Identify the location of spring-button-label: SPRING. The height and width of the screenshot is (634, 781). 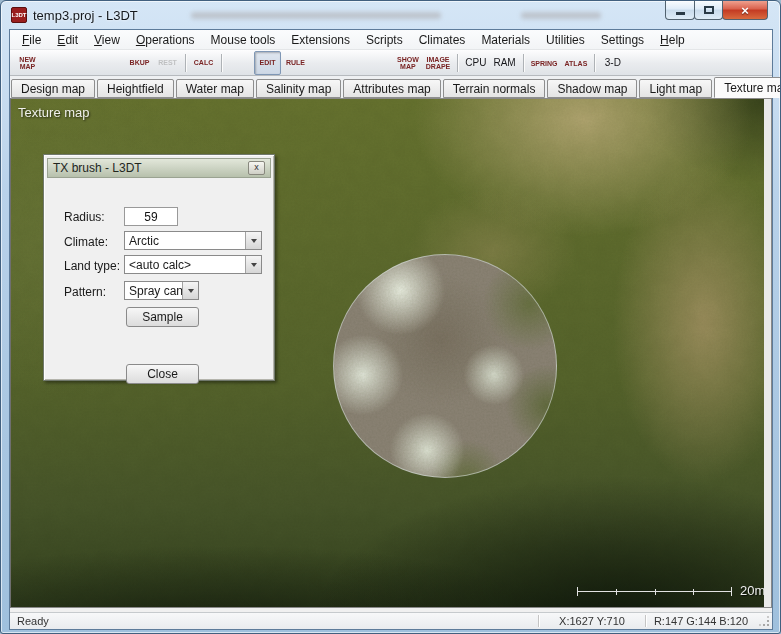
(544, 64).